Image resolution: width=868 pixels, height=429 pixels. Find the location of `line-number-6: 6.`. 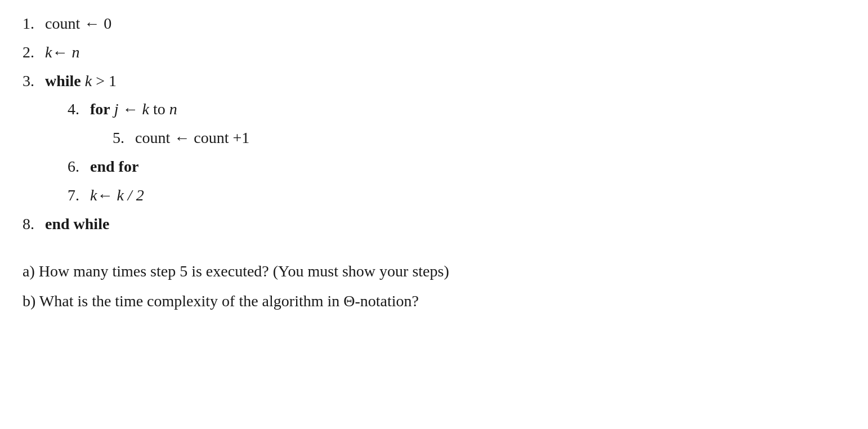

line-number-6: 6. is located at coordinates (79, 167).